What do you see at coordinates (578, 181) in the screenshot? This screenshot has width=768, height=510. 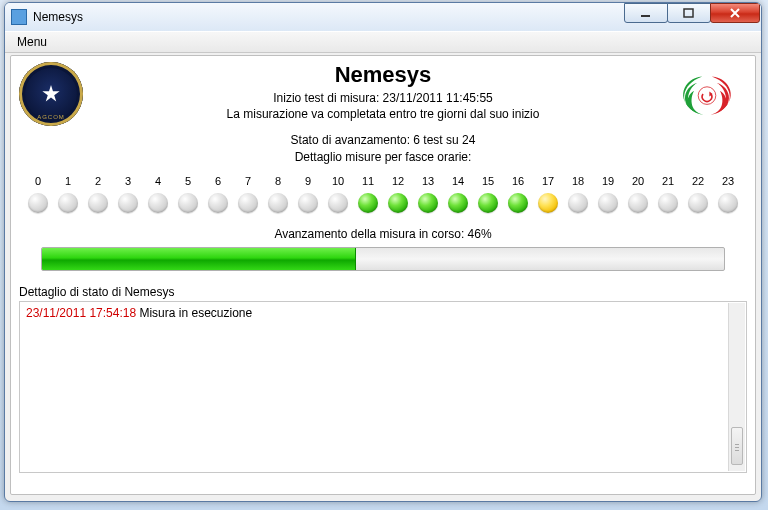 I see `hour-label: 18` at bounding box center [578, 181].